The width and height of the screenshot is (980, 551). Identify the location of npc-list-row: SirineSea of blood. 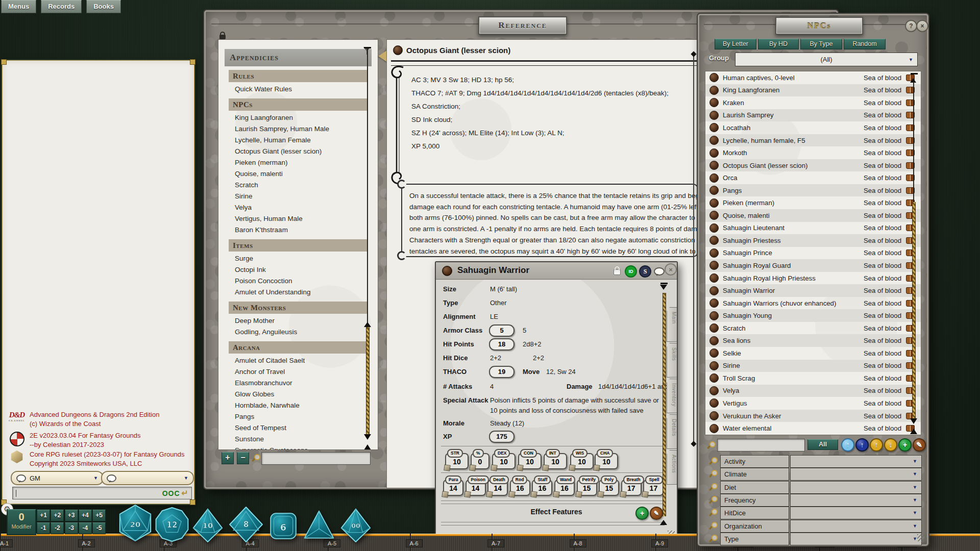
(813, 366).